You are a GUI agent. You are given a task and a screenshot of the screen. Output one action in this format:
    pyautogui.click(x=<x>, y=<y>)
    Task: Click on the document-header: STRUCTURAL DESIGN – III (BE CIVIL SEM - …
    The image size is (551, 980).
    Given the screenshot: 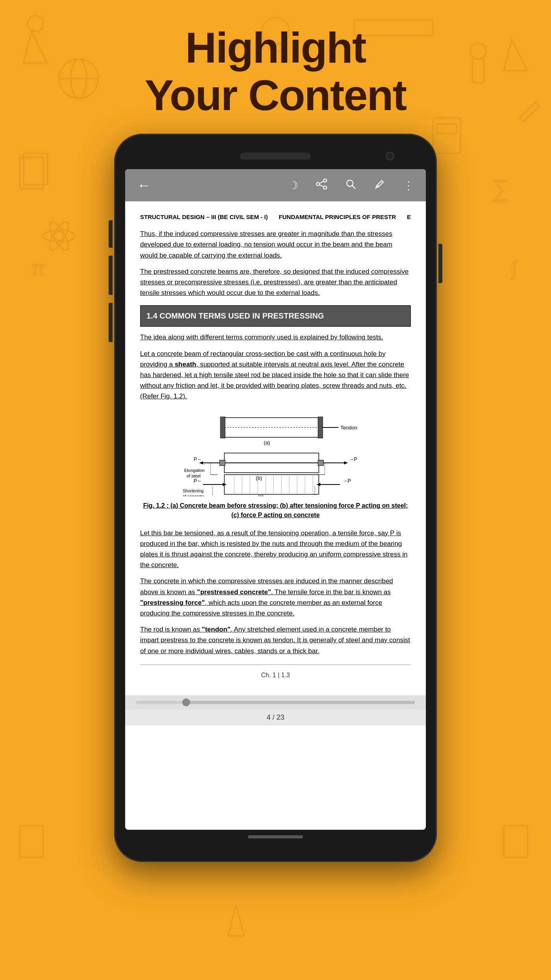 What is the action you would take?
    pyautogui.click(x=276, y=217)
    